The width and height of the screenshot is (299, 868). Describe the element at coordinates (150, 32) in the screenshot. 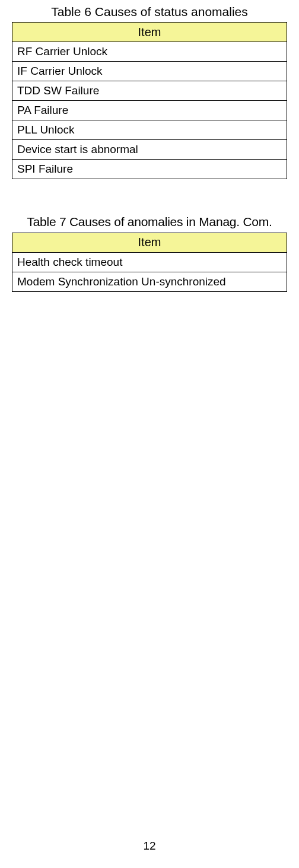

I see `table6-header: Item` at that location.